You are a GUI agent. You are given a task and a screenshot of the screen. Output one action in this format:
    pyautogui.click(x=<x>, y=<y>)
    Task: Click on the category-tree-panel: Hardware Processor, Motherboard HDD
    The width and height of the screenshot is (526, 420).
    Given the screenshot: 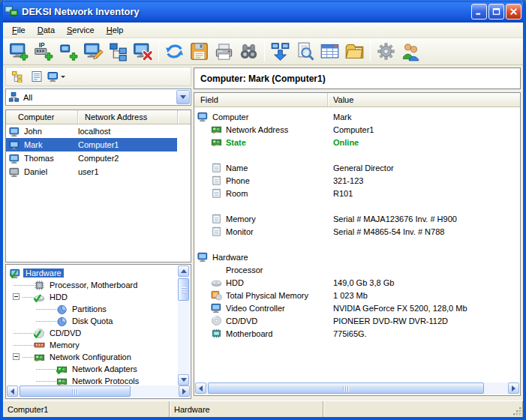 What is the action you would take?
    pyautogui.click(x=98, y=332)
    